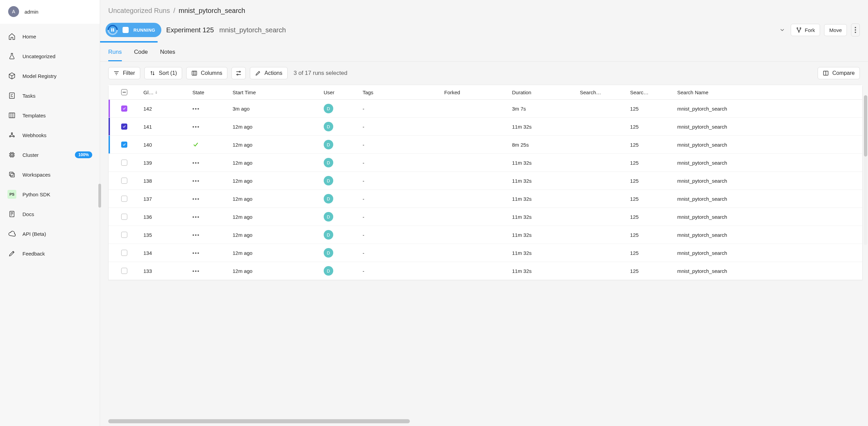 This screenshot has width=868, height=426. Describe the element at coordinates (50, 76) in the screenshot. I see `sidebar-item-model-registry: Model Registry` at that location.